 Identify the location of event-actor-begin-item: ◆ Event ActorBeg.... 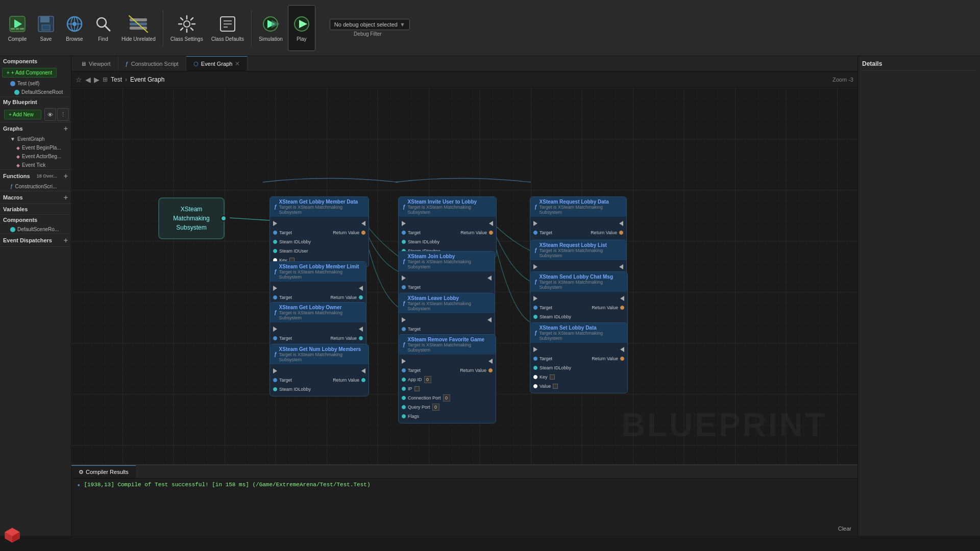
(36, 156).